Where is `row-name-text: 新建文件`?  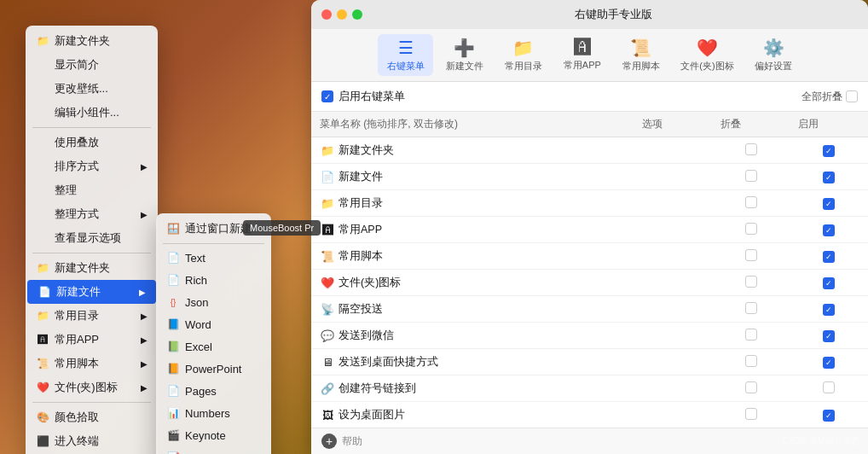
row-name-text: 新建文件 is located at coordinates (361, 178).